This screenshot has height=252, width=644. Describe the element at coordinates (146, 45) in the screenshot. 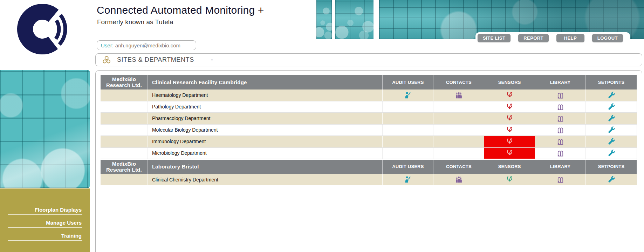

I see `user-chip: User: anh.nguyen@medixbio.com` at that location.